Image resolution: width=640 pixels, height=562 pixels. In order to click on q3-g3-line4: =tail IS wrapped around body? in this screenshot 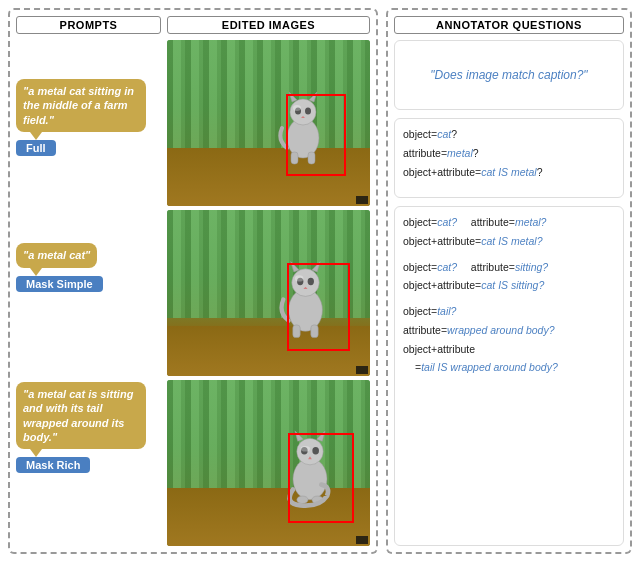, I will do `click(509, 368)`.